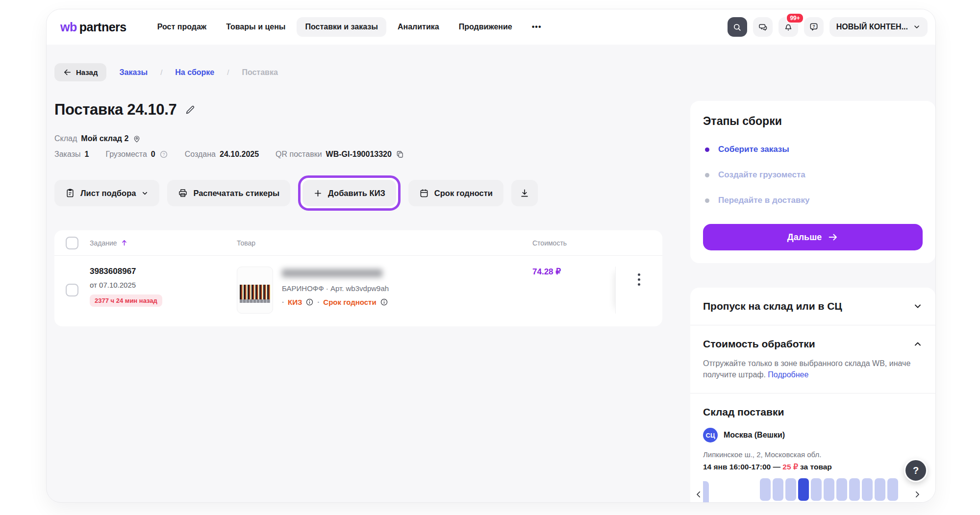 Image resolution: width=980 pixels, height=515 pixels. Describe the element at coordinates (872, 27) in the screenshot. I see `account-name: НОВЫЙ КОНТЕН...` at that location.